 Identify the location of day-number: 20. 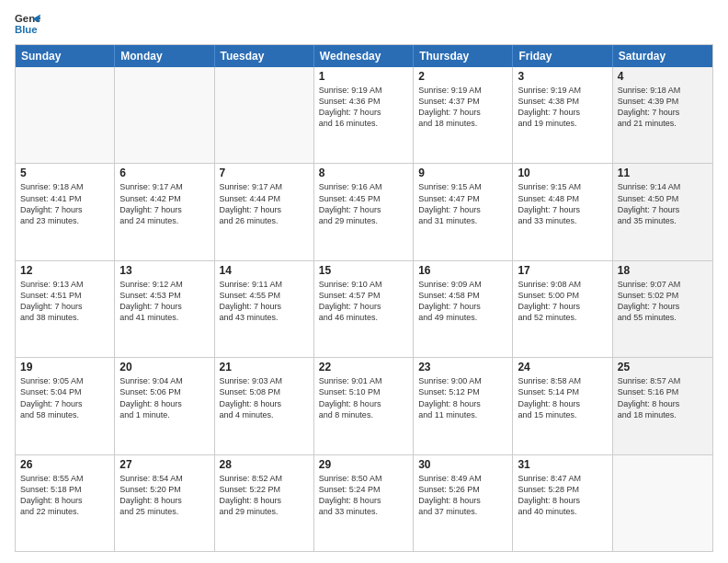
(164, 367).